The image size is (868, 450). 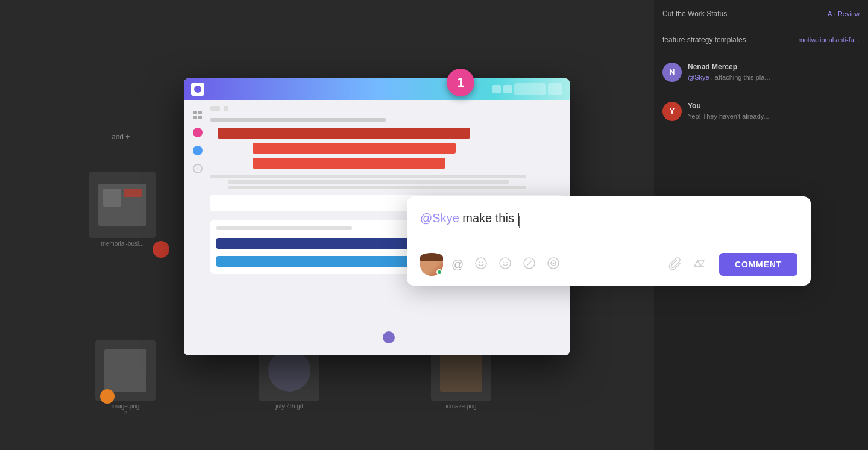 What do you see at coordinates (505, 265) in the screenshot?
I see `smiley-icon` at bounding box center [505, 265].